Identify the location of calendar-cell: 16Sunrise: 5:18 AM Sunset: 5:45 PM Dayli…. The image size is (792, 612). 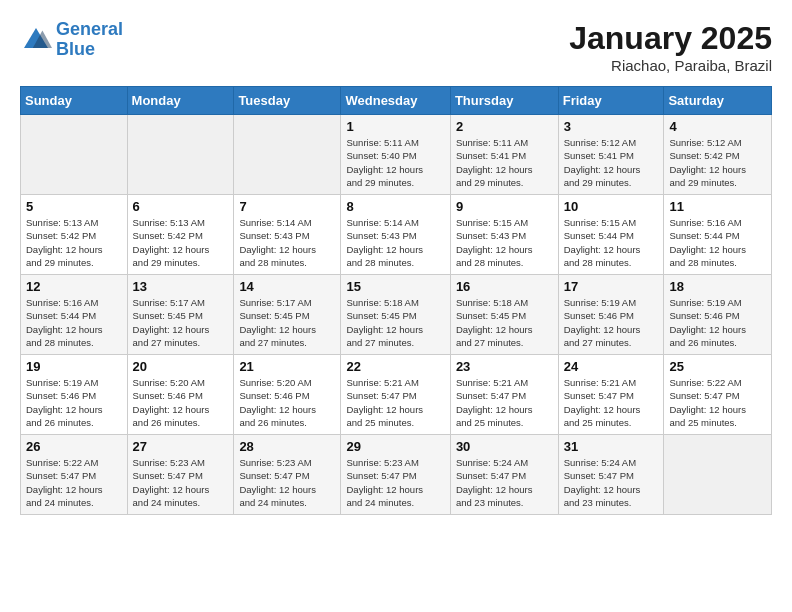
(504, 315).